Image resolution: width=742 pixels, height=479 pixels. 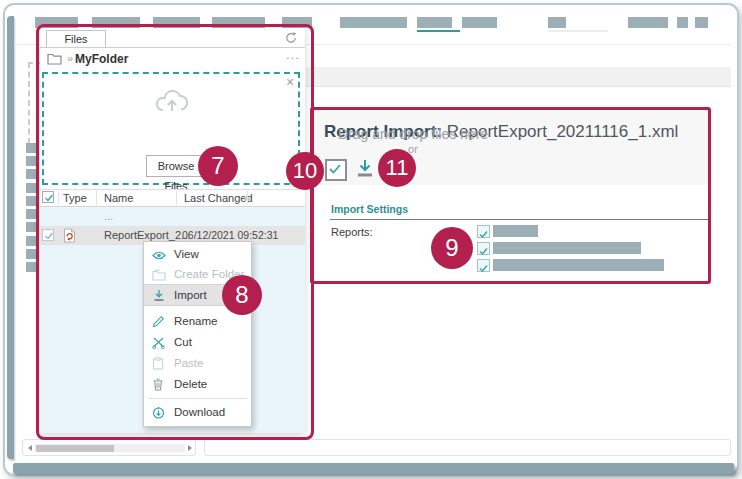 I want to click on checkbox-icon, so click(x=336, y=170).